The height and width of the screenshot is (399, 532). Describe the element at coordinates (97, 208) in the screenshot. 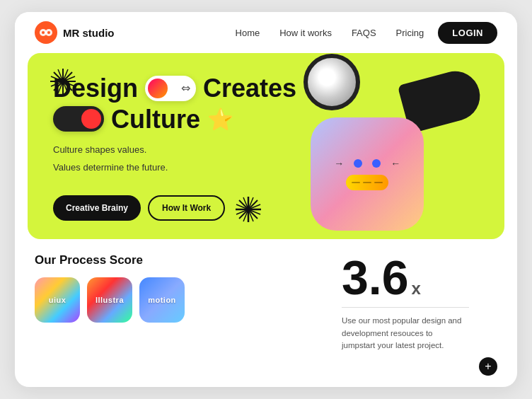

I see `creative-brainy-button: Creative Brainy` at that location.